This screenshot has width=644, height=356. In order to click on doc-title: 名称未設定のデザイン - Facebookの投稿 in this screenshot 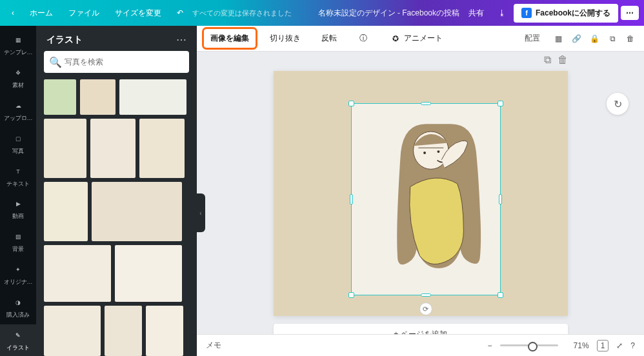, I will do `click(388, 13)`.